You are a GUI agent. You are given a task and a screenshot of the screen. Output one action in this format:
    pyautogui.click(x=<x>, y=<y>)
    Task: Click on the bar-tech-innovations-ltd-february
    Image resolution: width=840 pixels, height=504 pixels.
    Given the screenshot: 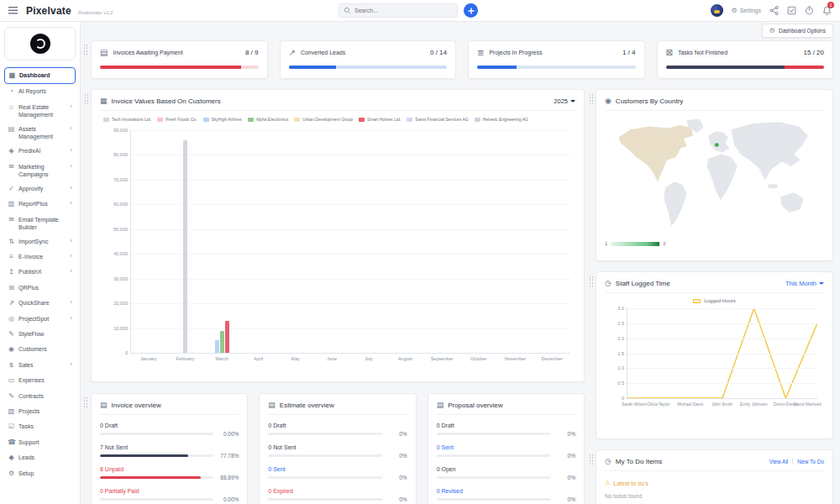 What is the action you would take?
    pyautogui.click(x=185, y=247)
    